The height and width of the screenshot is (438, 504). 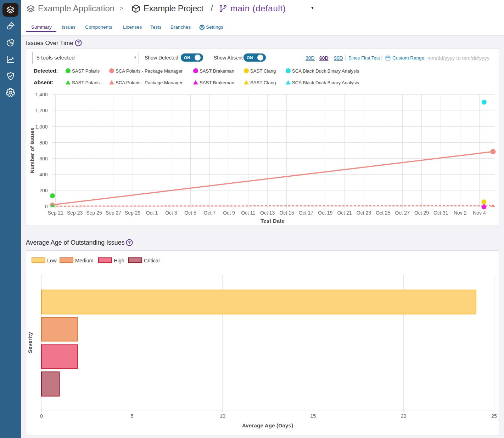 I want to click on svg-text: Sep 29, so click(x=133, y=213).